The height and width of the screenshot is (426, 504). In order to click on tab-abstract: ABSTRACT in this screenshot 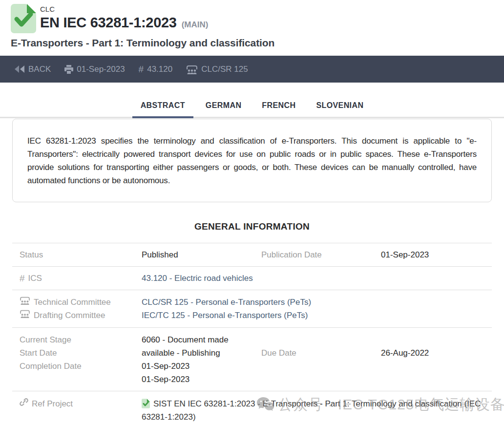, I will do `click(163, 106)`.